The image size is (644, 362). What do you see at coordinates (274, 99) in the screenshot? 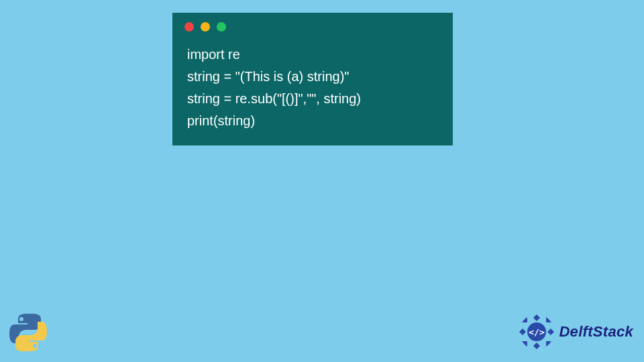
I see `code-line: string = re.sub("[()]","", string)` at bounding box center [274, 99].